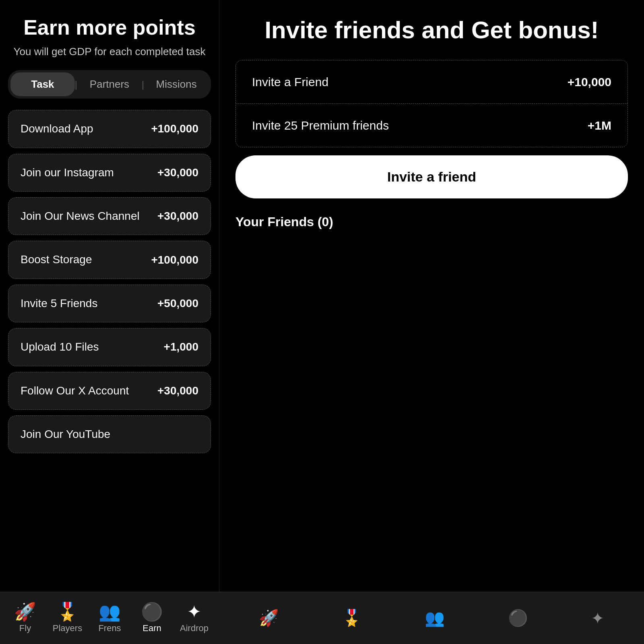  Describe the element at coordinates (109, 52) in the screenshot. I see `left-subtitle: You will get GDP for each completed task` at that location.